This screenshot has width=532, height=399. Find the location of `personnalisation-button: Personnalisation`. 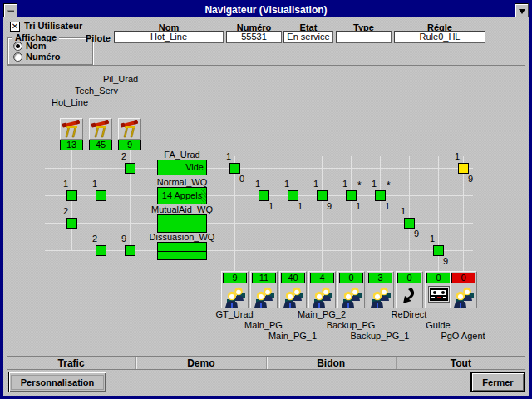

personnalisation-button: Personnalisation is located at coordinates (57, 382).